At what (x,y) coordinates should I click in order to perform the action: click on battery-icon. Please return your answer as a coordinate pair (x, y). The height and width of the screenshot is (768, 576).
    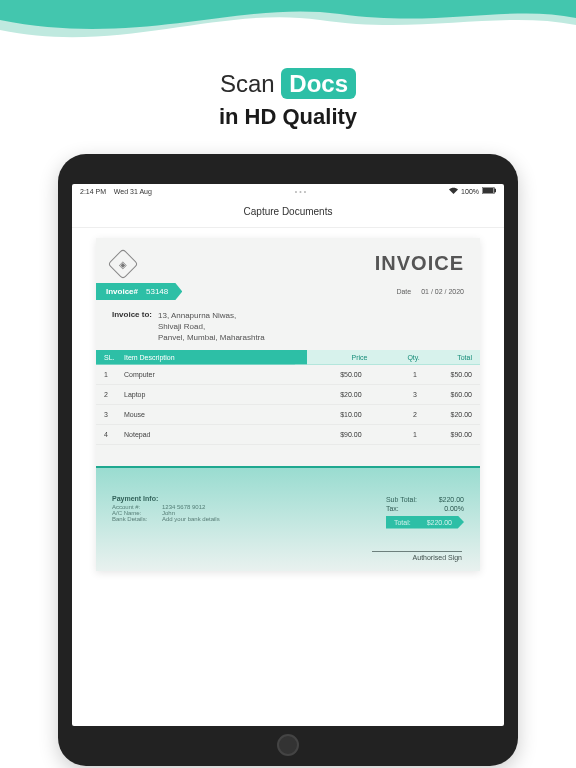
    Looking at the image, I should click on (489, 191).